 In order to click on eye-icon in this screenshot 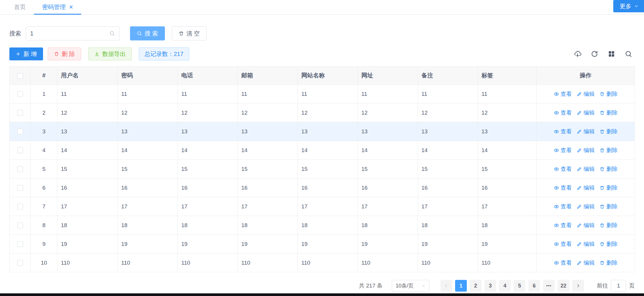, I will do `click(556, 113)`.